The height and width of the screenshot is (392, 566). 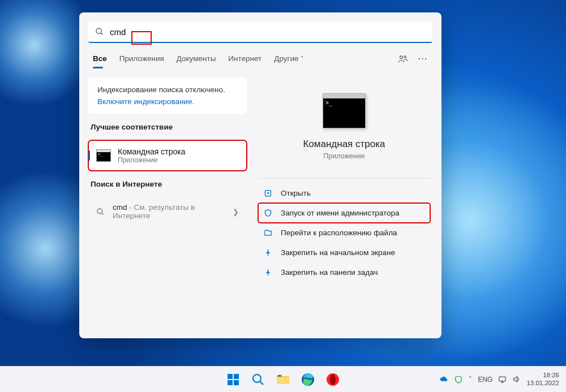 I want to click on tab-more: Другие, so click(x=289, y=59).